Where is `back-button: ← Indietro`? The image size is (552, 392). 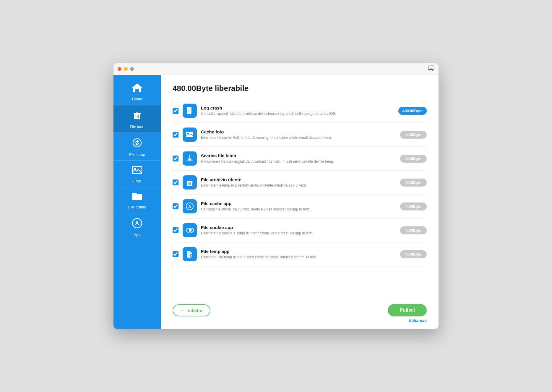 back-button: ← Indietro is located at coordinates (191, 311).